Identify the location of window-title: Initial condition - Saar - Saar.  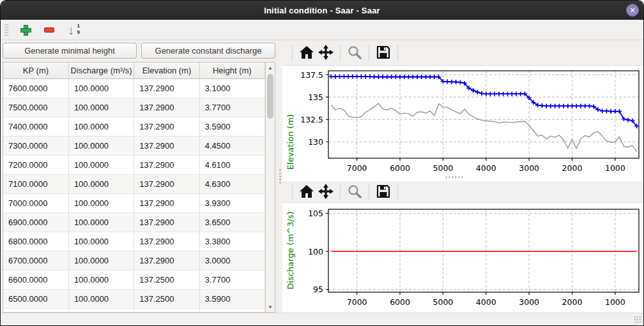
(322, 10).